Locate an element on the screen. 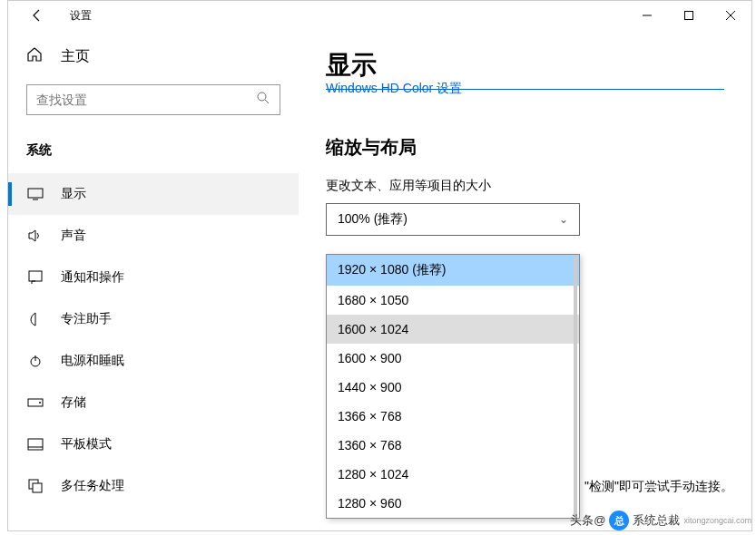 The width and height of the screenshot is (756, 535). watermark-prefix: 头条@ is located at coordinates (588, 520).